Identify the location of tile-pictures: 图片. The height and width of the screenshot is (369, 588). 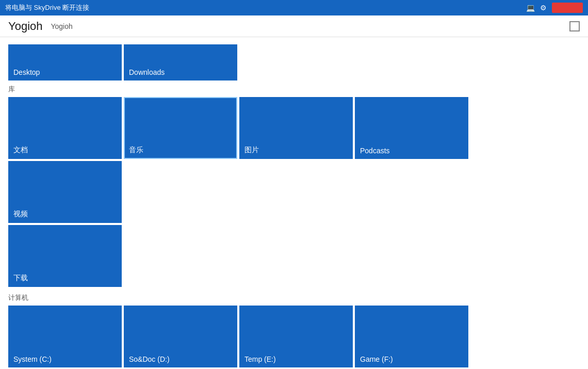
(296, 128).